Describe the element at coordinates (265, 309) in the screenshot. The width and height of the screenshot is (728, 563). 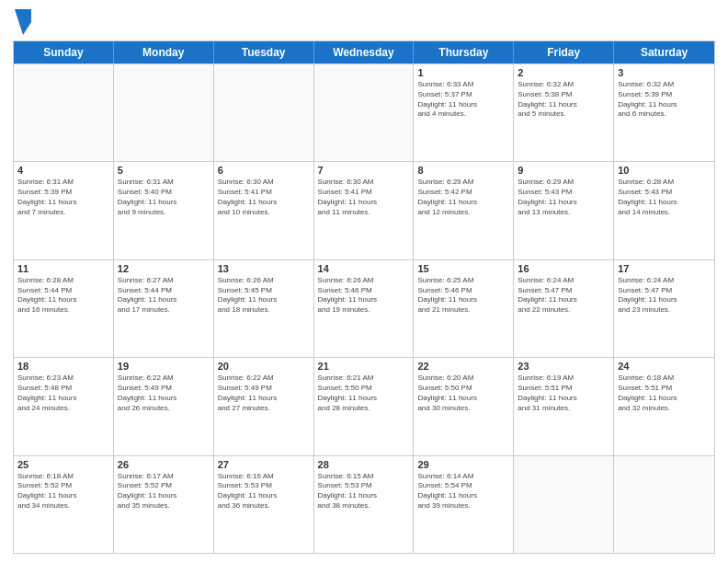
I see `calendar-cell: 13Sunrise: 6:26 AM Sunset: 5:45 PM Dayli…` at that location.